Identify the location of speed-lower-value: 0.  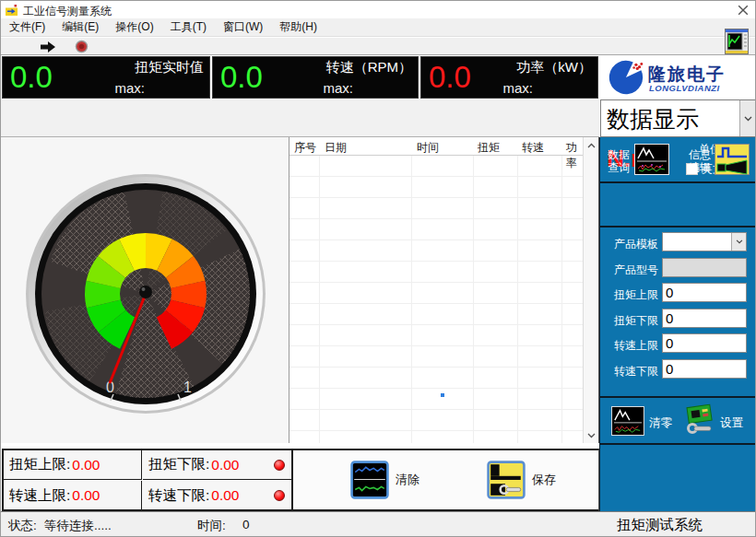
(669, 368).